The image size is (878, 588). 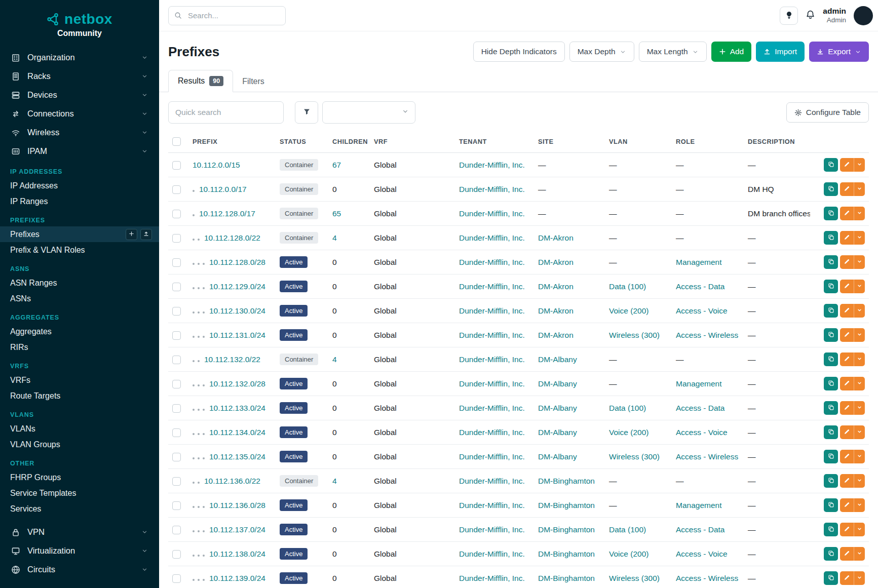 What do you see at coordinates (707, 457) in the screenshot?
I see `role-link: Access - Wireless` at bounding box center [707, 457].